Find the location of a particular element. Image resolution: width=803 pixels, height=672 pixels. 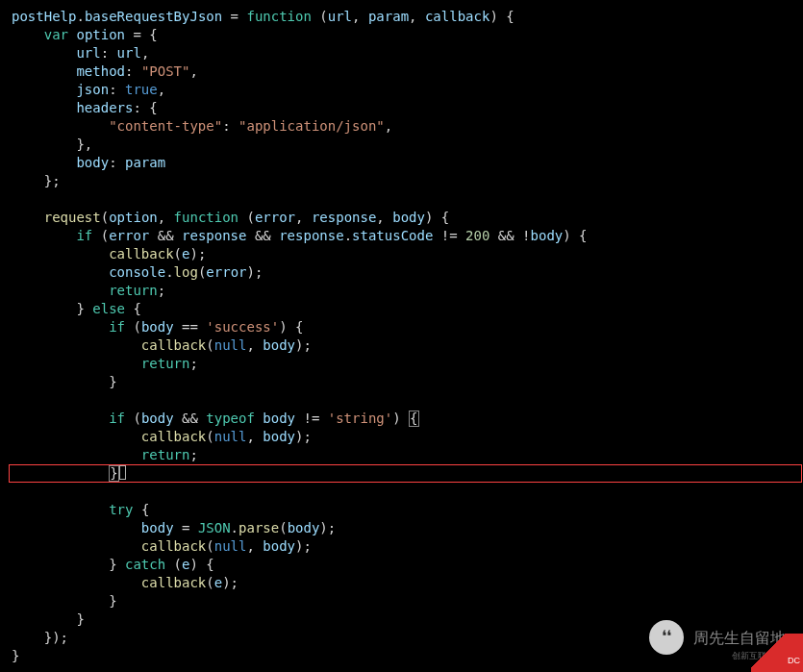

code-line: }; is located at coordinates (408, 181).